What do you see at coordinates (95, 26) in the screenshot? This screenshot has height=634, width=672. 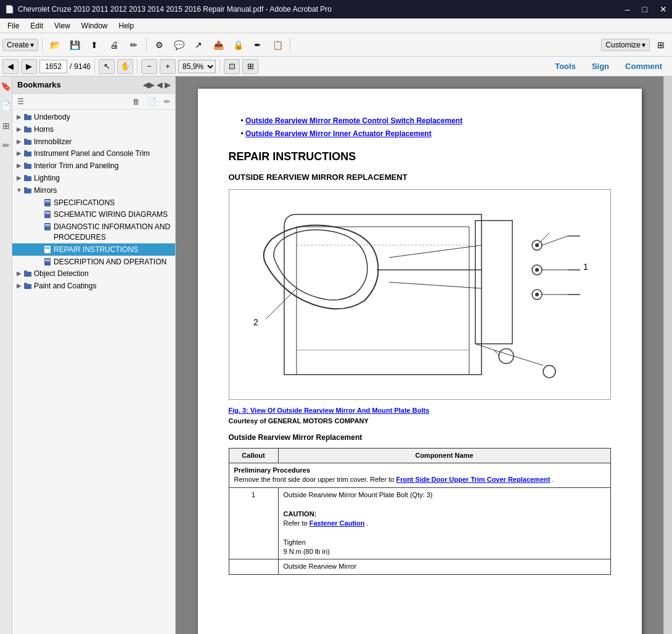 I see `menu-window: Window` at bounding box center [95, 26].